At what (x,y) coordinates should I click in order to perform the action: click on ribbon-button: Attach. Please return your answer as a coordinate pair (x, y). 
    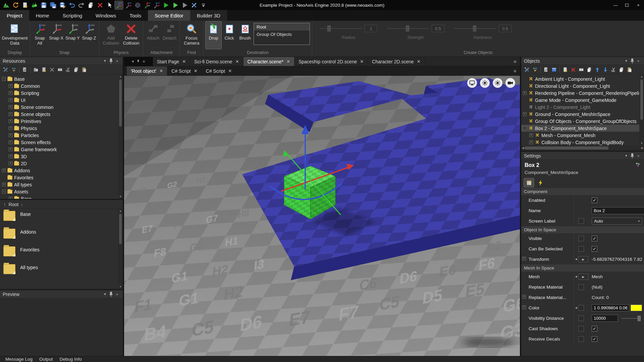
    Looking at the image, I should click on (153, 35).